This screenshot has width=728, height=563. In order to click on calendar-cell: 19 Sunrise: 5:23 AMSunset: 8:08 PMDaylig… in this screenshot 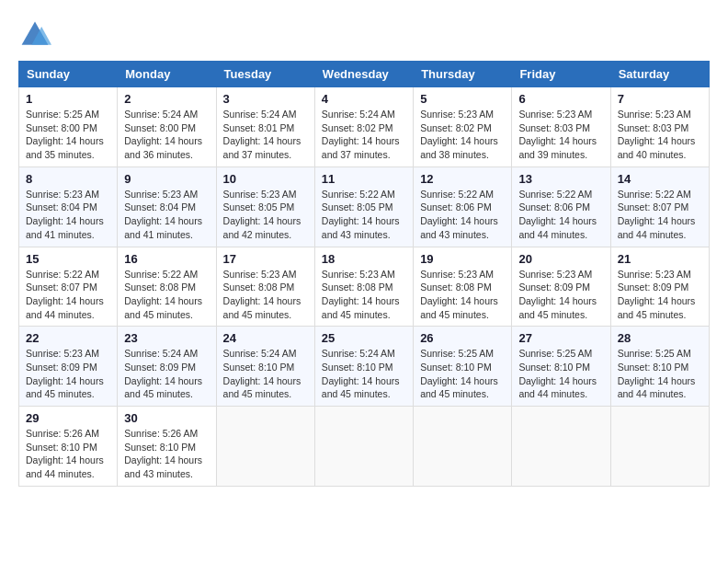, I will do `click(463, 287)`.